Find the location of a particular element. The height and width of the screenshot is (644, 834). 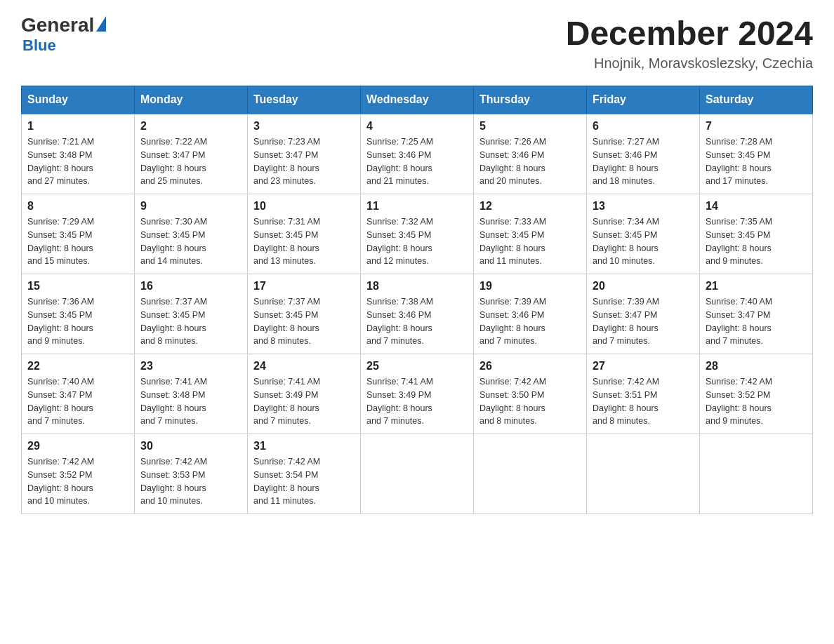

day-number: 4 is located at coordinates (417, 126).